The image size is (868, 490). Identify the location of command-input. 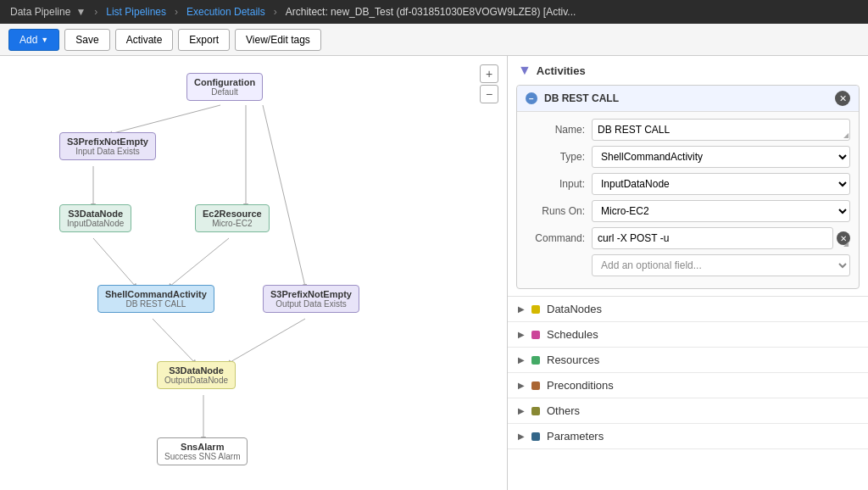
(712, 238).